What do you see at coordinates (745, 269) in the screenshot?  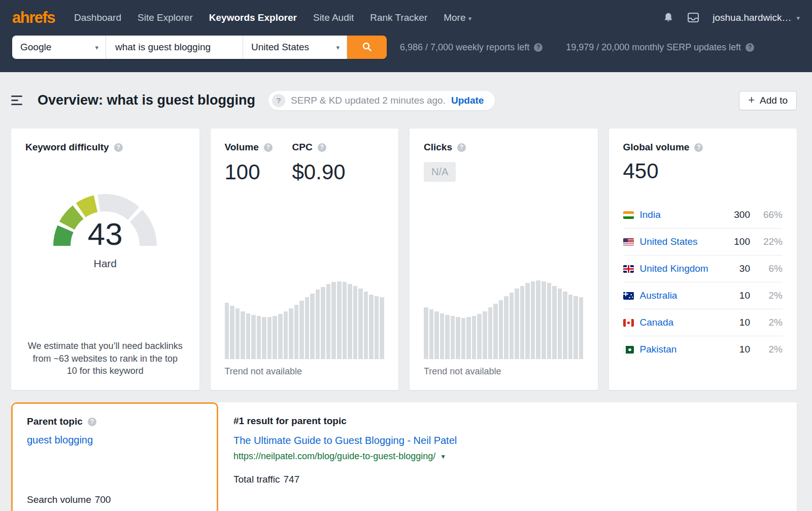 I see `country-volume: 30` at bounding box center [745, 269].